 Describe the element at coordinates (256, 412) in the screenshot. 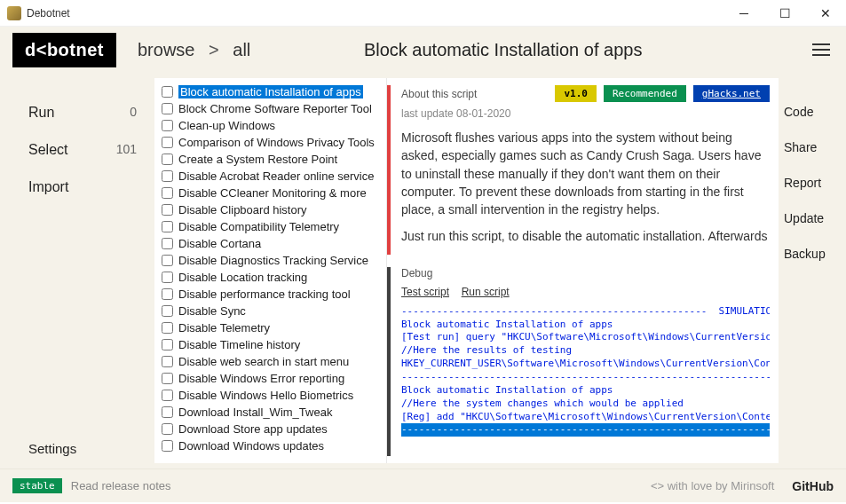

I see `script-label: Download Install_Wim_Tweak` at that location.